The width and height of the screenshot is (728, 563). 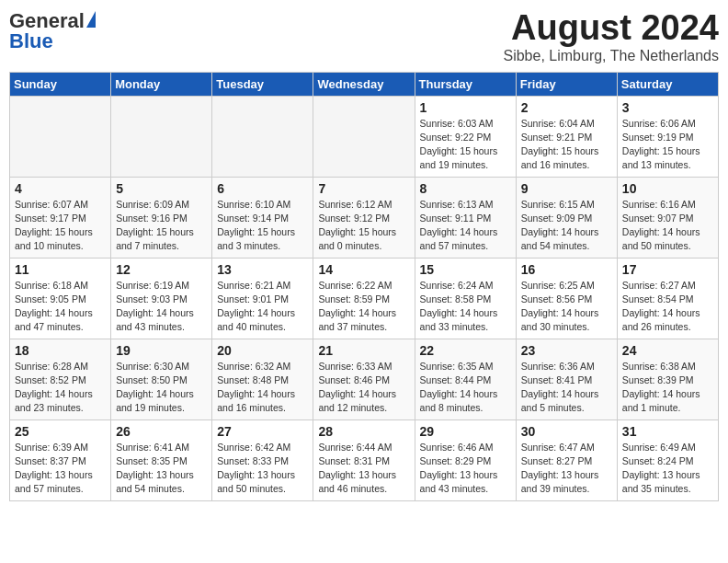 I want to click on page-header: General Blue August 2024 Sibbe, Limburg,…, so click(x=364, y=37).